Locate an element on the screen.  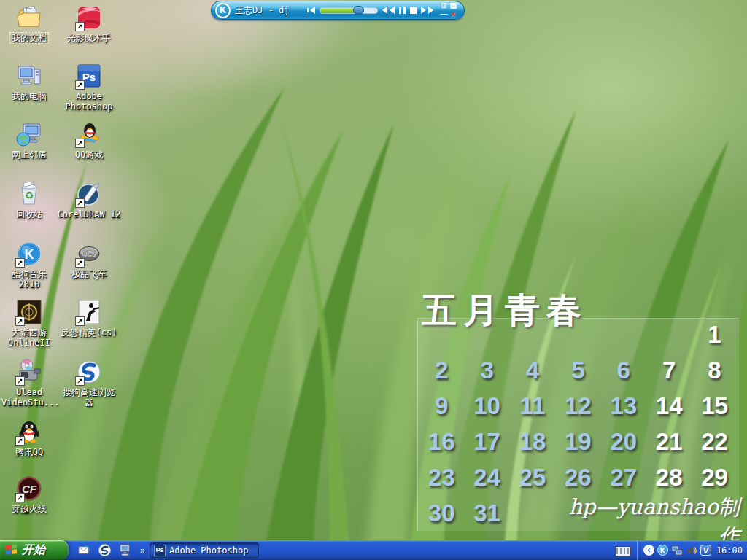
photoshop-badge-icon: Ps is located at coordinates (160, 551).